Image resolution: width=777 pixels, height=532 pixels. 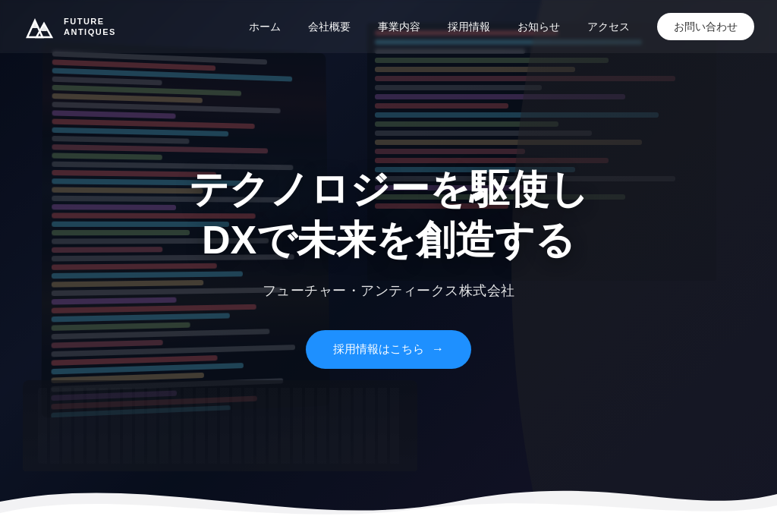 What do you see at coordinates (706, 27) in the screenshot?
I see `contact-button: お問い合わせ` at bounding box center [706, 27].